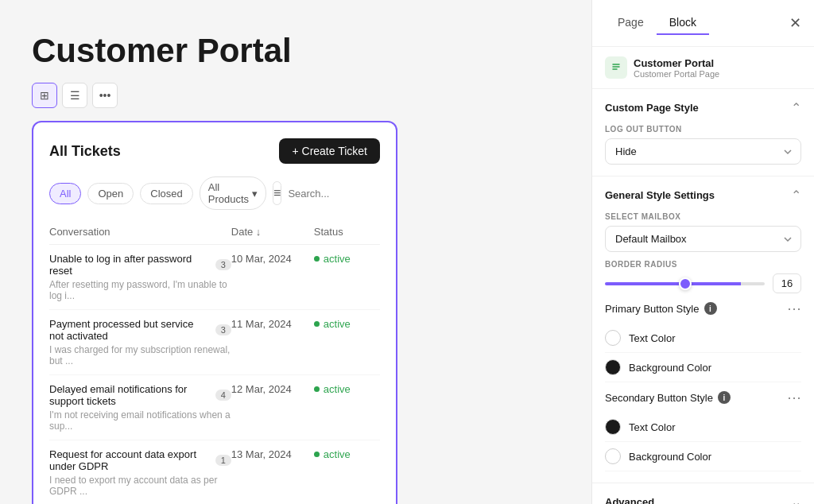  I want to click on chevron-down-icon: ▾, so click(254, 194).